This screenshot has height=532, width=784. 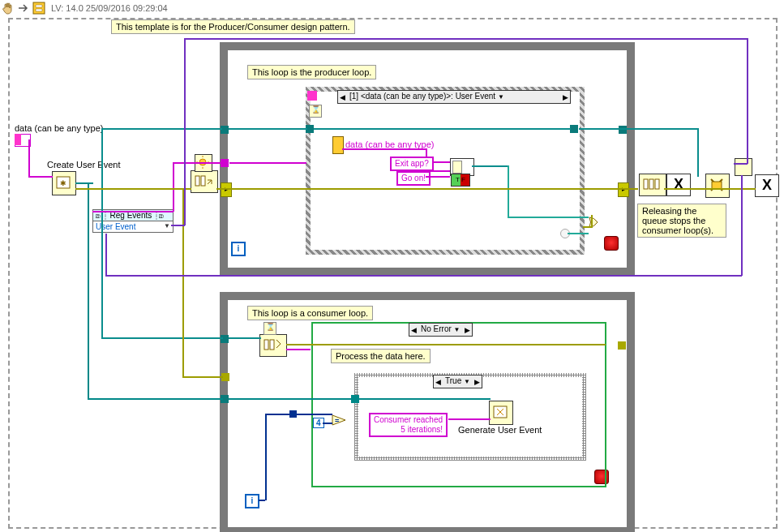 I want to click on release-note: Releasing the queue stops the consumer l…, so click(x=682, y=221).